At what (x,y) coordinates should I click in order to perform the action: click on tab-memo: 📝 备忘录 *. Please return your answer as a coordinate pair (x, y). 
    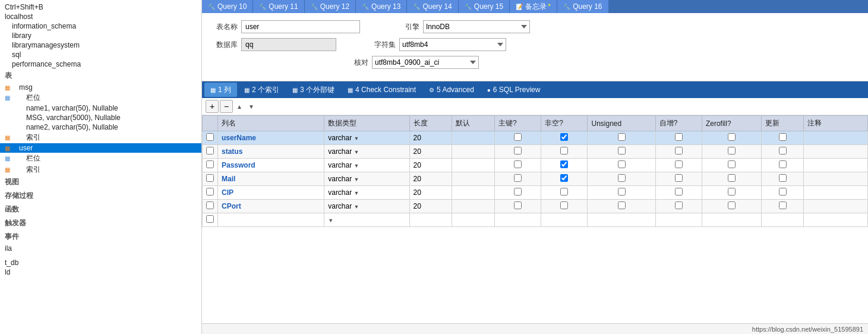
    Looking at the image, I should click on (534, 7).